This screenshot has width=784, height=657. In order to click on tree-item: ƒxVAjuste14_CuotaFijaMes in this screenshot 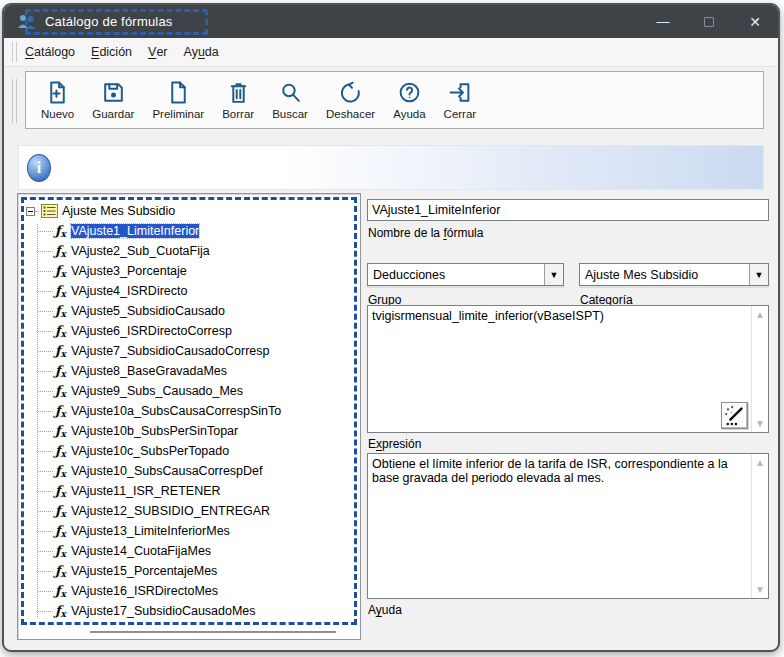, I will do `click(193, 551)`.